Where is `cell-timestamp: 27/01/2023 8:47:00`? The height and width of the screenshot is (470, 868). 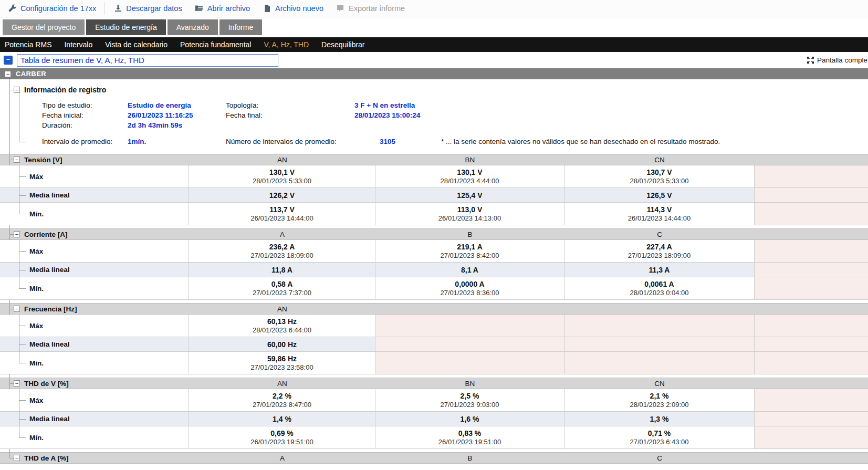
cell-timestamp: 27/01/2023 8:47:00 is located at coordinates (282, 405).